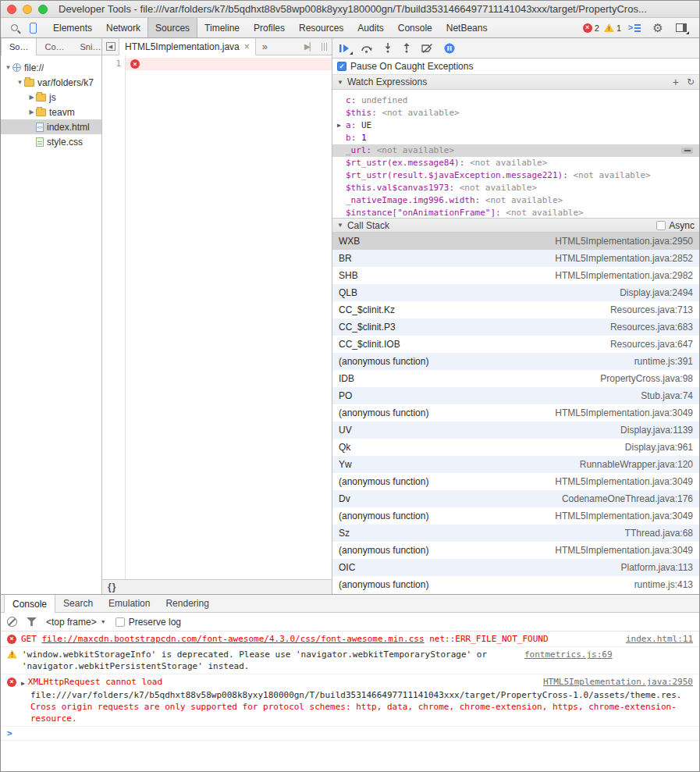  I want to click on toggle-drawer-button: >, so click(634, 28).